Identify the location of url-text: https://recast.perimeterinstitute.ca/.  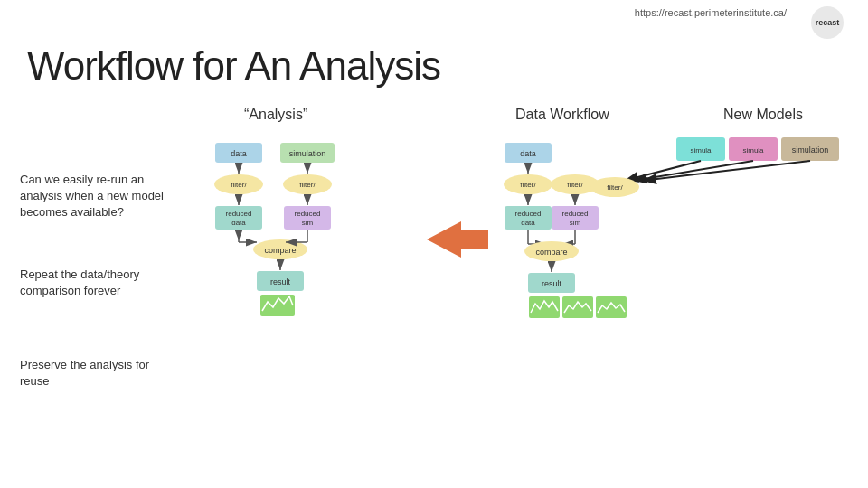
(711, 13).